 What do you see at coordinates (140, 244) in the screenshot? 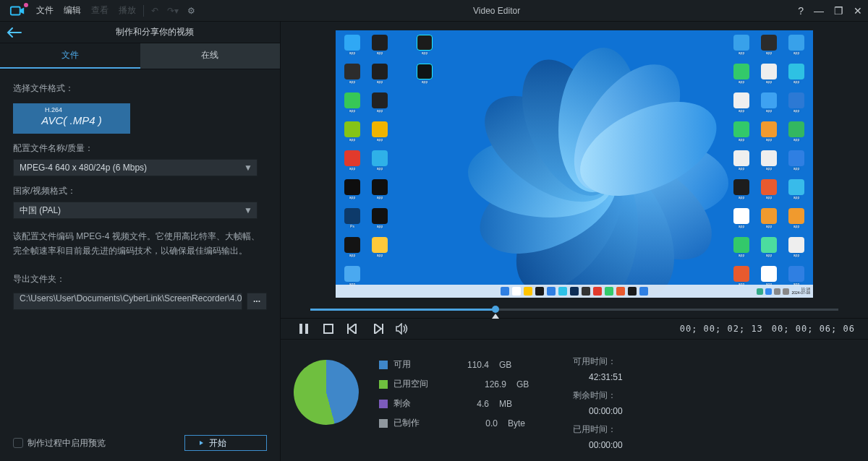
I see `profile-description: 该配置文件编码 MPEG-4 视频文件。它使用高比特率、大帧幅、完全帧速率和目前…` at bounding box center [140, 244].